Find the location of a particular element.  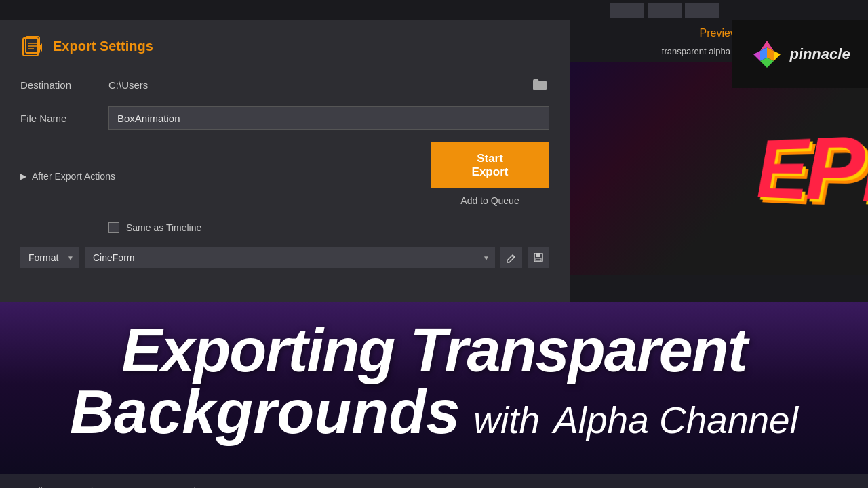

after-export-toggle: ▶ After Export Actions is located at coordinates (68, 176).